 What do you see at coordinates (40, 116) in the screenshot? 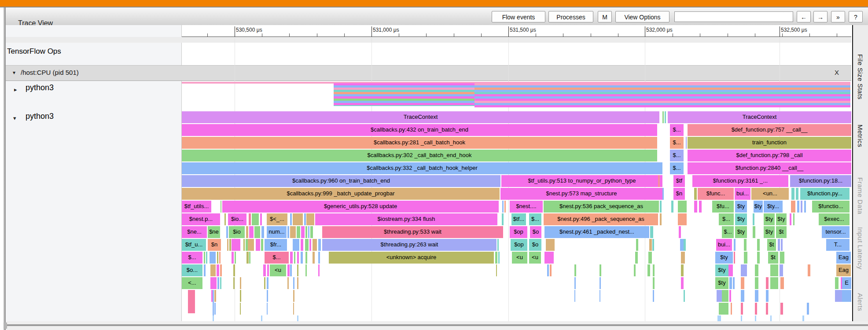
I see `thread-python3-expanded: python3` at bounding box center [40, 116].